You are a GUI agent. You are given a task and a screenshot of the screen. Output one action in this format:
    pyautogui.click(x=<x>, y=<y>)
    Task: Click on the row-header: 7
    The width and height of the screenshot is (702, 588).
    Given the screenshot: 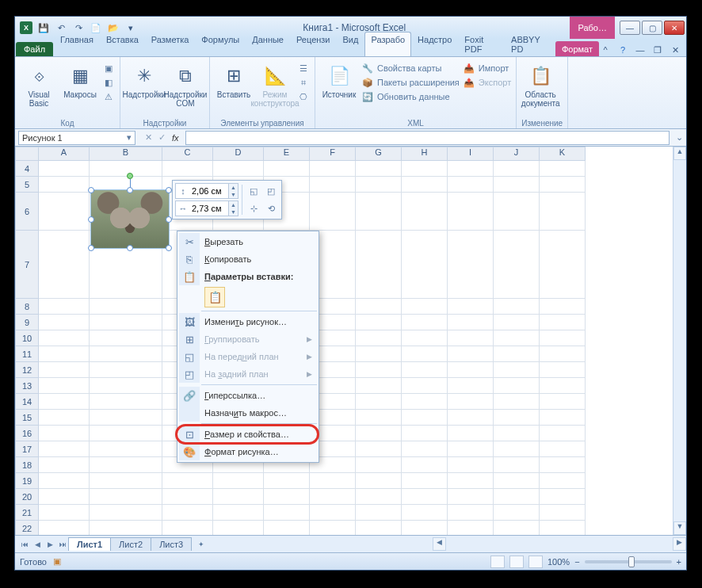 What is the action you would take?
    pyautogui.click(x=27, y=265)
    